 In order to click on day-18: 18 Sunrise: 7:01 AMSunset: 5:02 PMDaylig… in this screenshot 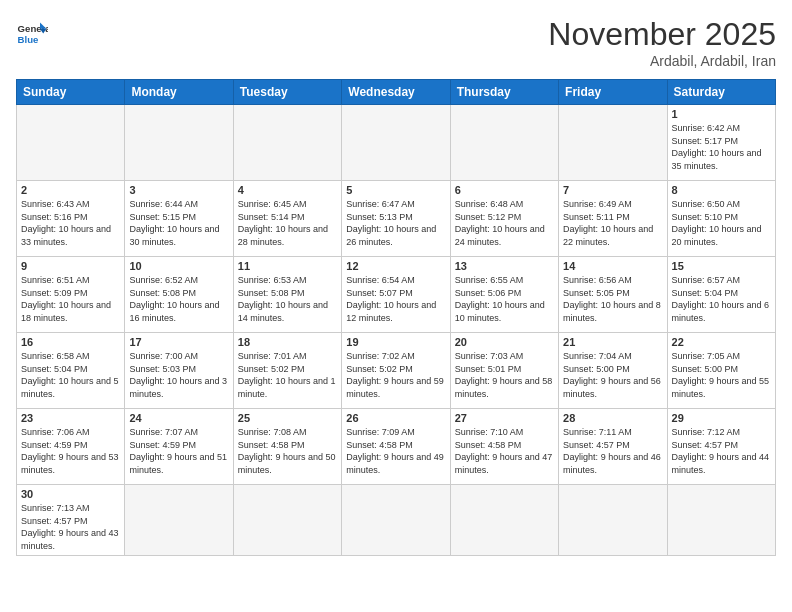, I will do `click(287, 371)`.